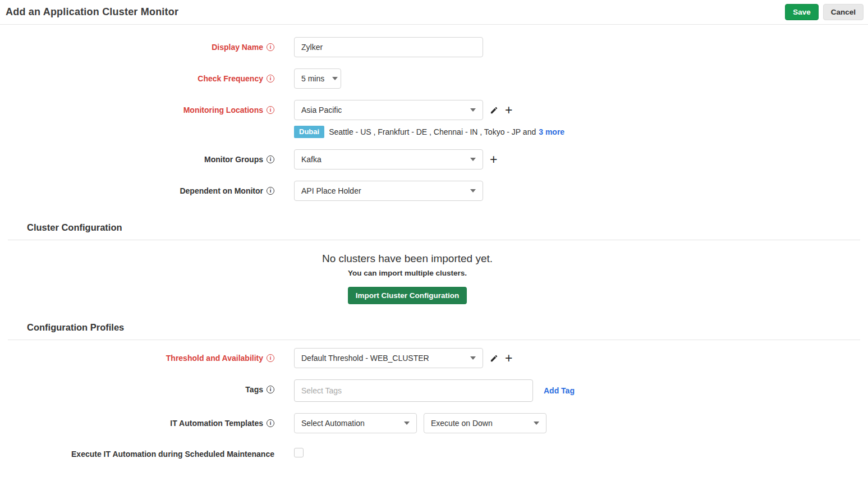 This screenshot has height=481, width=868. What do you see at coordinates (356, 423) in the screenshot?
I see `select-automation-select: Select Automation` at bounding box center [356, 423].